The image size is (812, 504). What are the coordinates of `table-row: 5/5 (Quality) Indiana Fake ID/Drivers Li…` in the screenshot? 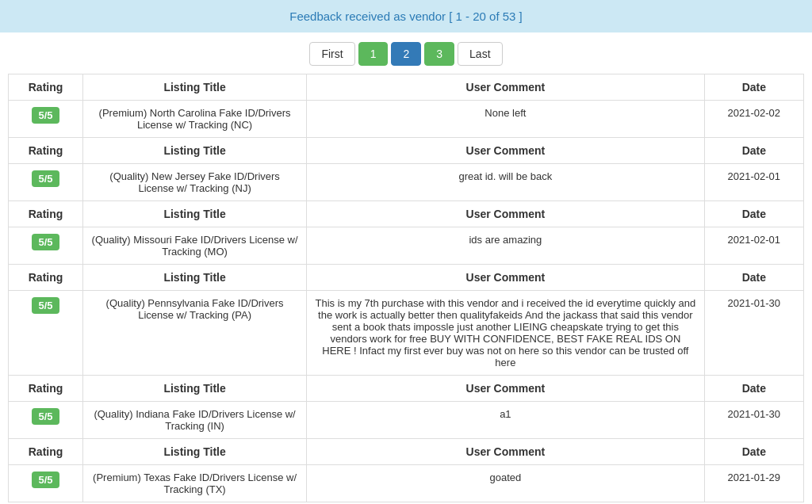 It's located at (406, 420).